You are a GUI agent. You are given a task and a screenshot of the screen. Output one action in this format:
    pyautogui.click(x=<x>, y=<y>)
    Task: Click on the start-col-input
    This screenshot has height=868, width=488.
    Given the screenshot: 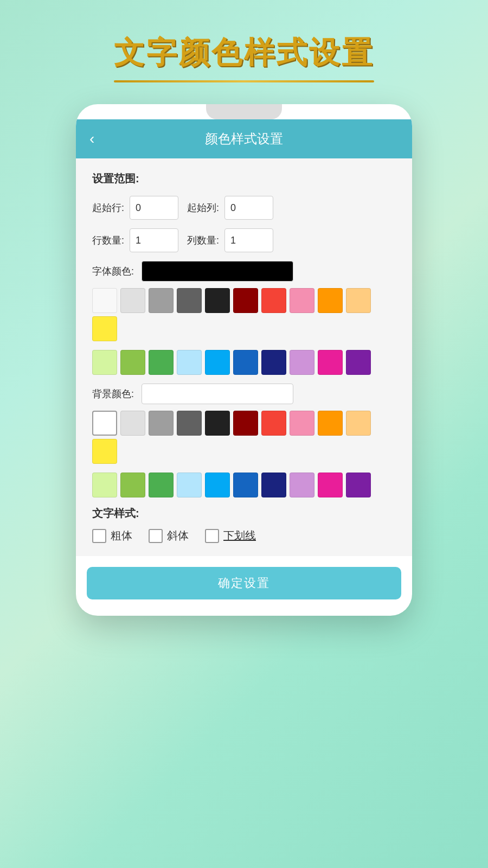 What is the action you would take?
    pyautogui.click(x=249, y=208)
    